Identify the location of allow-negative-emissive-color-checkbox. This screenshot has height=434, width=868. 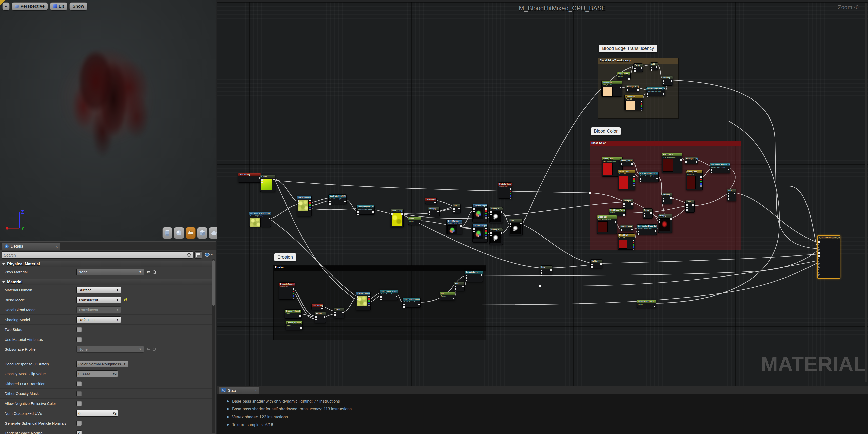
(79, 404).